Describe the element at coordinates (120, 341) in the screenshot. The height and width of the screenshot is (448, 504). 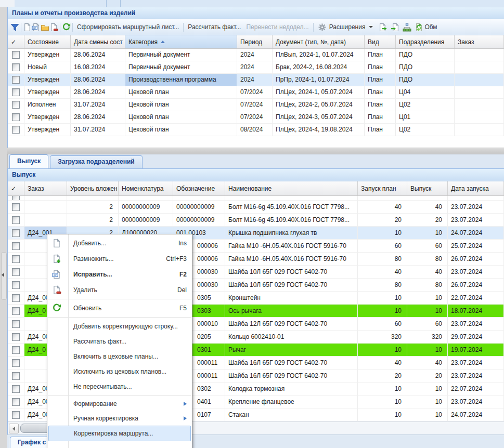
I see `menu-item: Рассчитать факт...` at that location.